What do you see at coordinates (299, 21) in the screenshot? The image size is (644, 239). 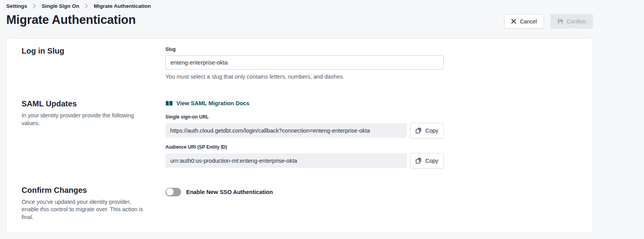 I see `page-header: Migrate Authentication Cancel` at bounding box center [299, 21].